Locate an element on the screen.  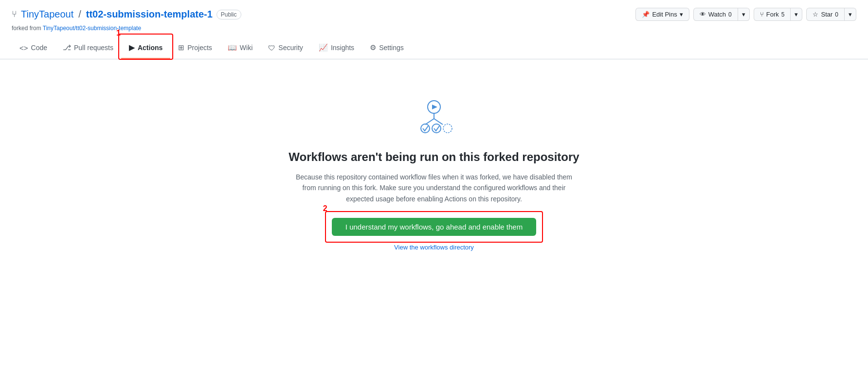
tab-security: 🛡 Security is located at coordinates (286, 49).